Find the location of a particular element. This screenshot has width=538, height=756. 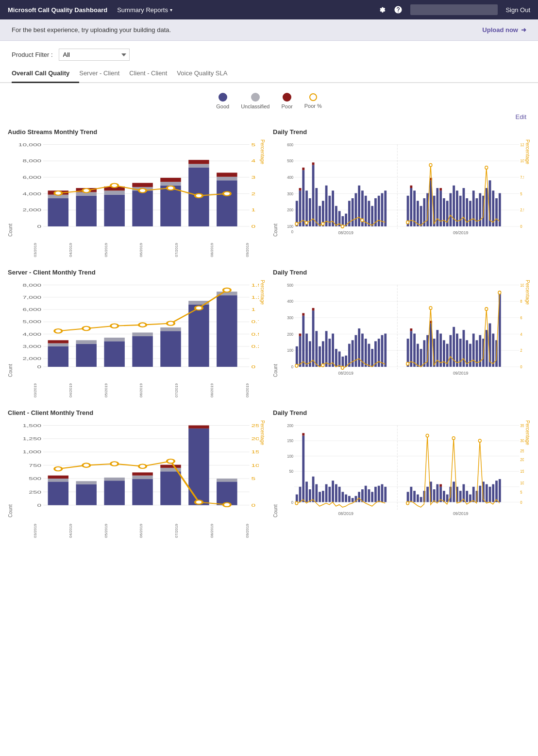

brand-label: Microsoft Call Quality Dashboard is located at coordinates (57, 10).